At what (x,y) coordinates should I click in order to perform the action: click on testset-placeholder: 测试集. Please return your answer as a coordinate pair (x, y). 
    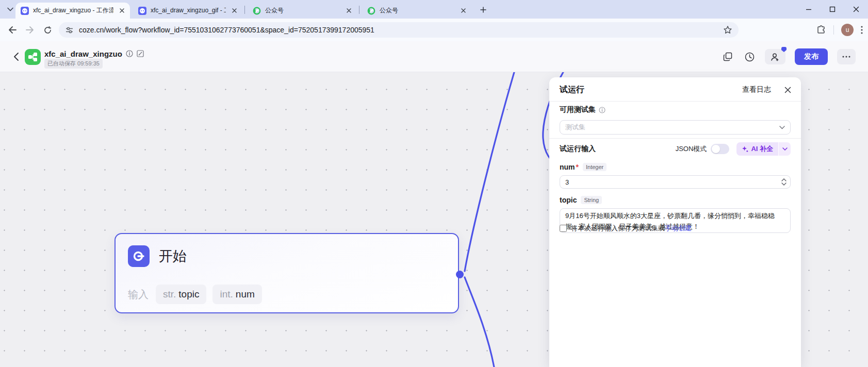
    Looking at the image, I should click on (673, 127).